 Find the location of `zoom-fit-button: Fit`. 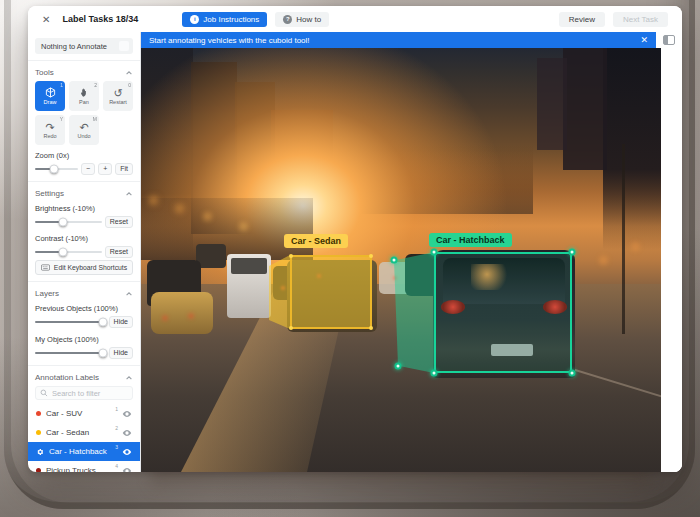

zoom-fit-button: Fit is located at coordinates (124, 169).